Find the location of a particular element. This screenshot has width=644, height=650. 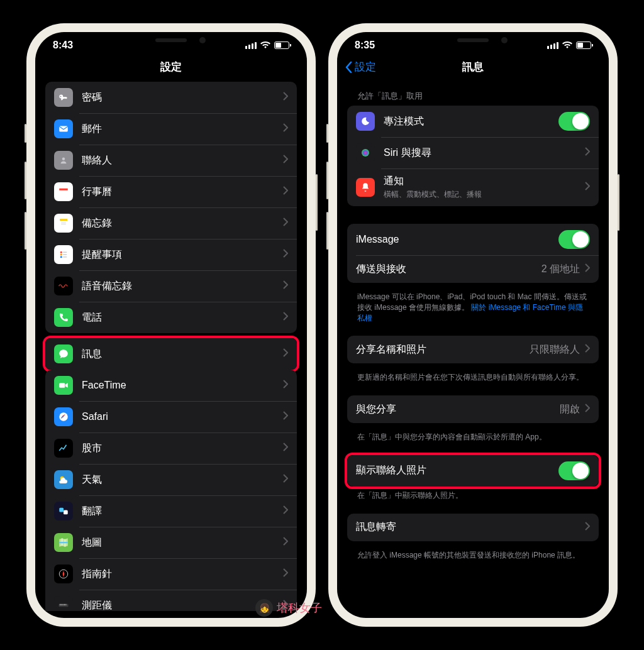

row-notes: 備忘錄 is located at coordinates (171, 223).